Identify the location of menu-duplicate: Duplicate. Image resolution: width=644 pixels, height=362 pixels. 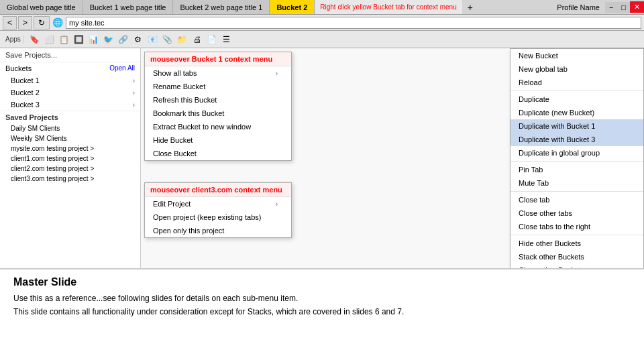
(577, 99).